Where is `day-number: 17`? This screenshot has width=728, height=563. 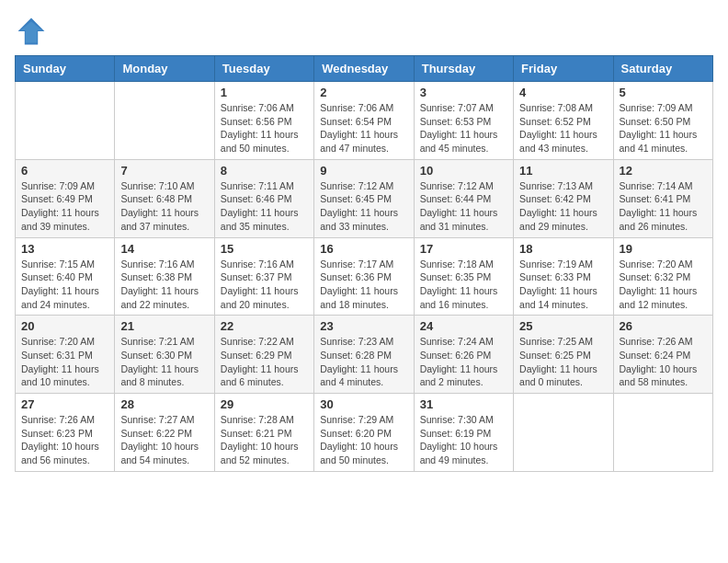
day-number: 17 is located at coordinates (463, 248).